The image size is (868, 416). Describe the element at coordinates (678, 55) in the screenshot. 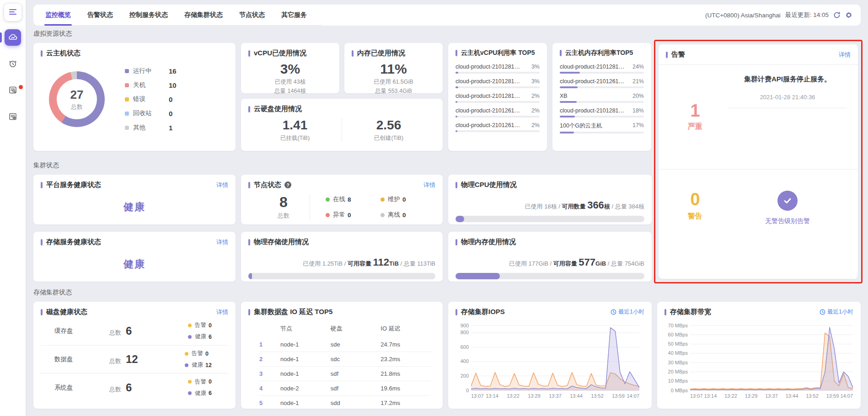

I see `card-title: 告警` at that location.